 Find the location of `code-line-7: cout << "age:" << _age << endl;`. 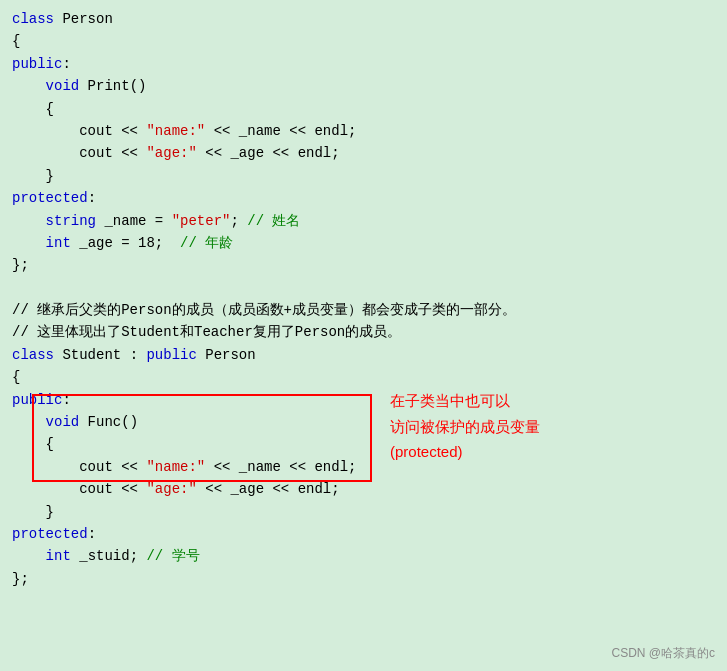

code-line-7: cout << "age:" << _age << endl; is located at coordinates (364, 153).